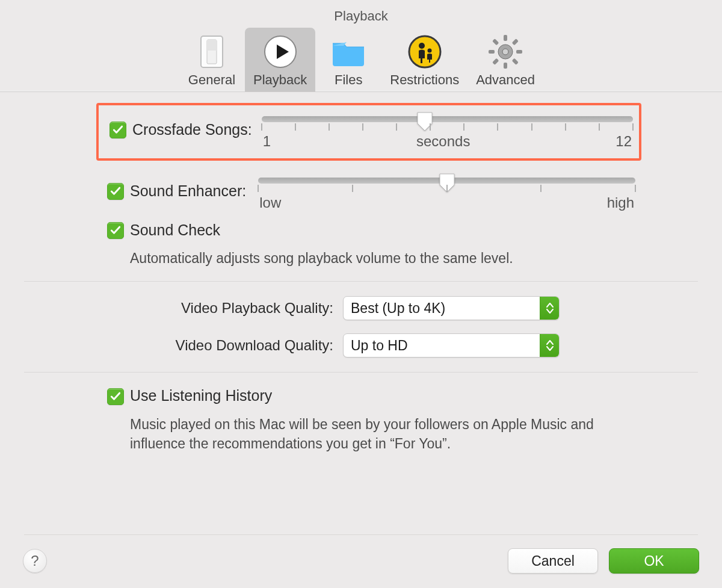 Image resolution: width=722 pixels, height=588 pixels. I want to click on crossfade-checkbox, so click(118, 130).